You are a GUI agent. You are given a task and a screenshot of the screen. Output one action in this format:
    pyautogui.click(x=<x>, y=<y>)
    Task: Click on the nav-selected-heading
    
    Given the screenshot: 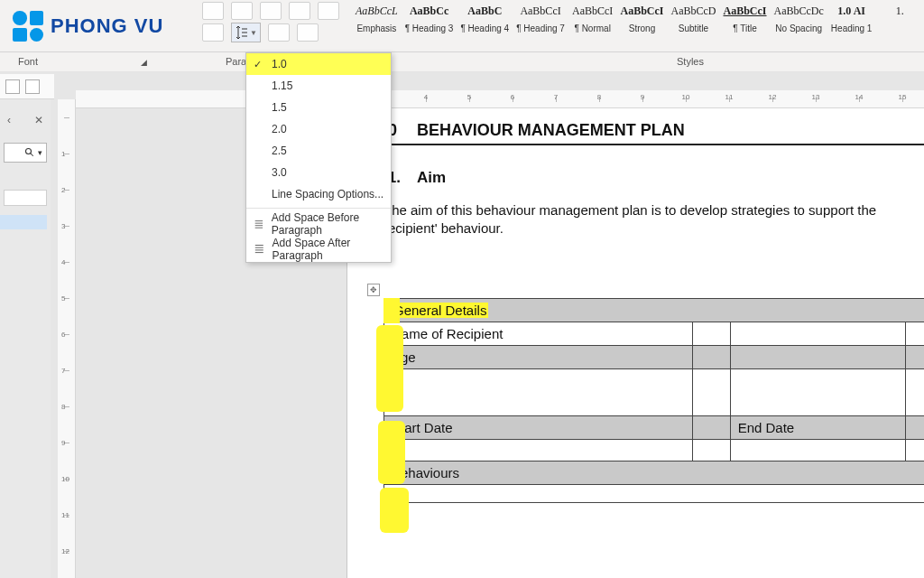 What is the action you would take?
    pyautogui.click(x=23, y=222)
    